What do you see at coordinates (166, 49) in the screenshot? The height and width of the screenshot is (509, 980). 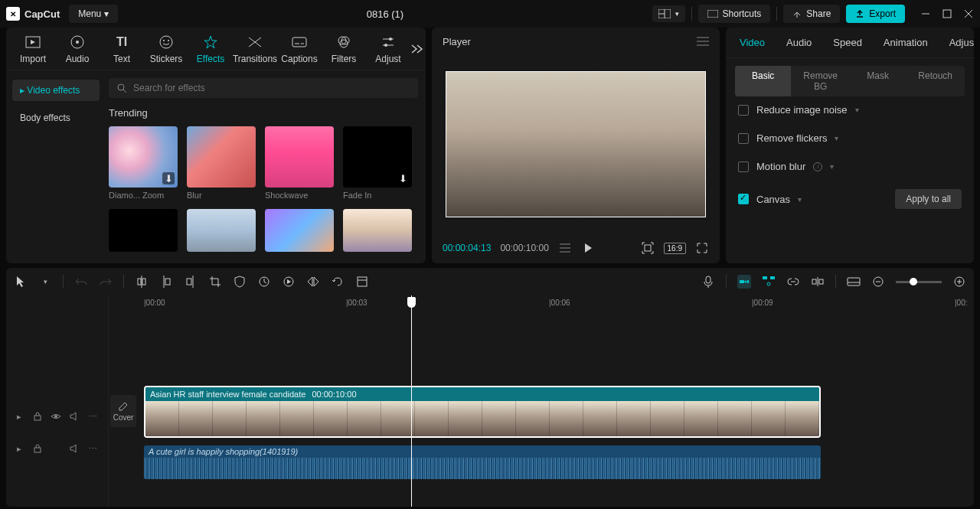 I see `tab-stickers: Stickers` at bounding box center [166, 49].